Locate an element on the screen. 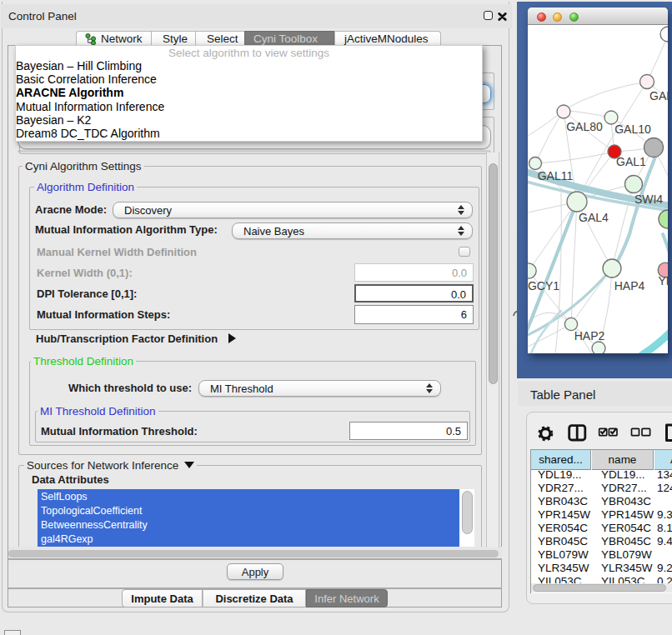 This screenshot has width=672, height=635. svg-text: SWI4 is located at coordinates (649, 199).